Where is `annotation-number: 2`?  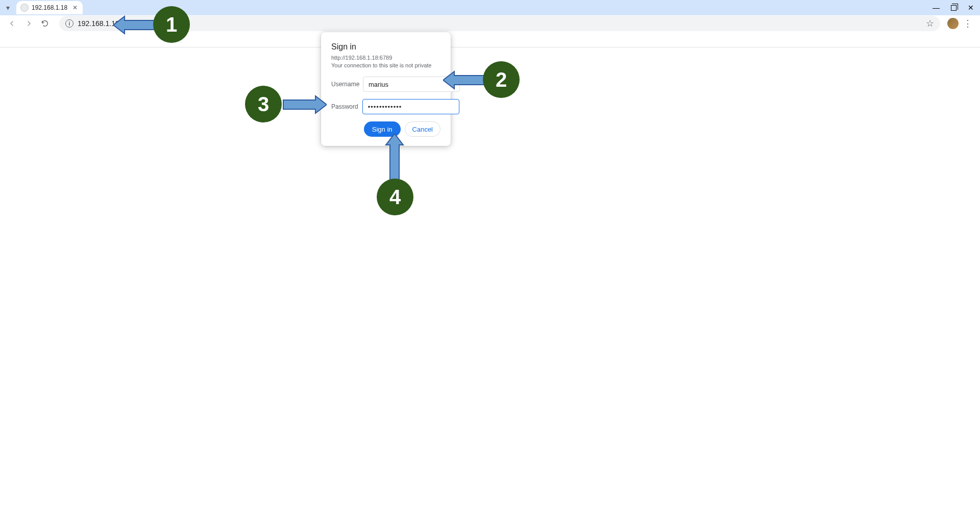
annotation-number: 2 is located at coordinates (501, 80).